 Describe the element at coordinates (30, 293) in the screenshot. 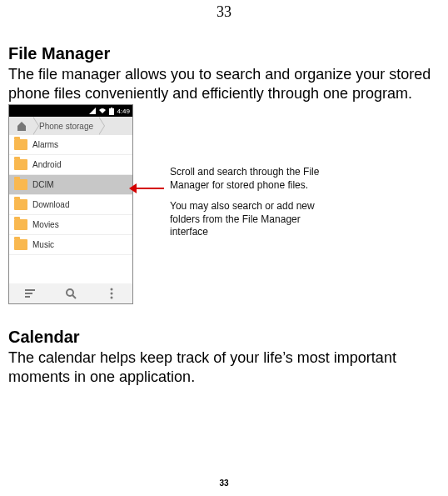

I see `sort-icon` at that location.